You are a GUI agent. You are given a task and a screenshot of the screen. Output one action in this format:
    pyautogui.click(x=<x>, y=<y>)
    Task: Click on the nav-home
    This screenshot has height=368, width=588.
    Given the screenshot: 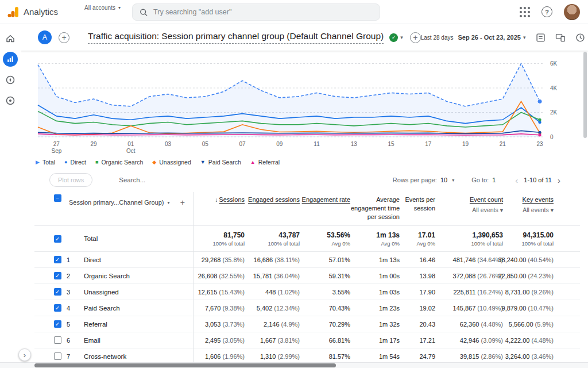 What is the action you would take?
    pyautogui.click(x=10, y=39)
    